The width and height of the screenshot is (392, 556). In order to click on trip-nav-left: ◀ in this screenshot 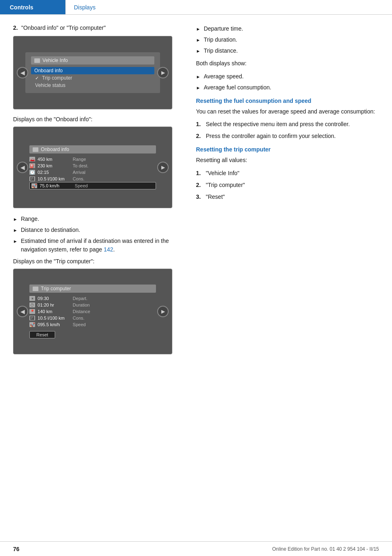, I will do `click(22, 311)`.